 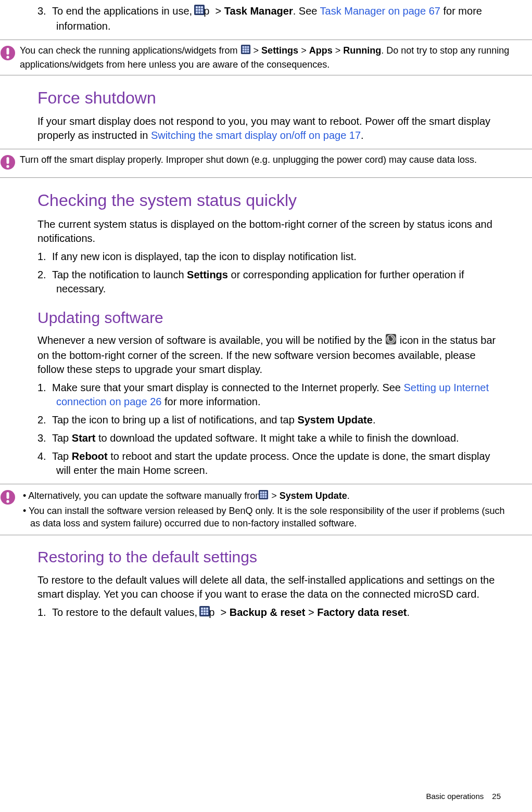 I want to click on updating-step2: 2.Tap the icon to bring up a list of not…, so click(x=268, y=420).